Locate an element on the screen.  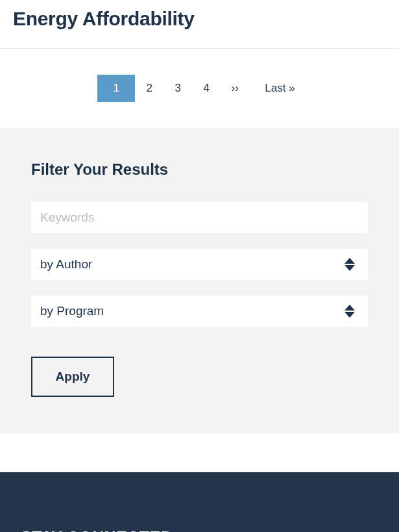
pager-page-1: 1 is located at coordinates (116, 88).